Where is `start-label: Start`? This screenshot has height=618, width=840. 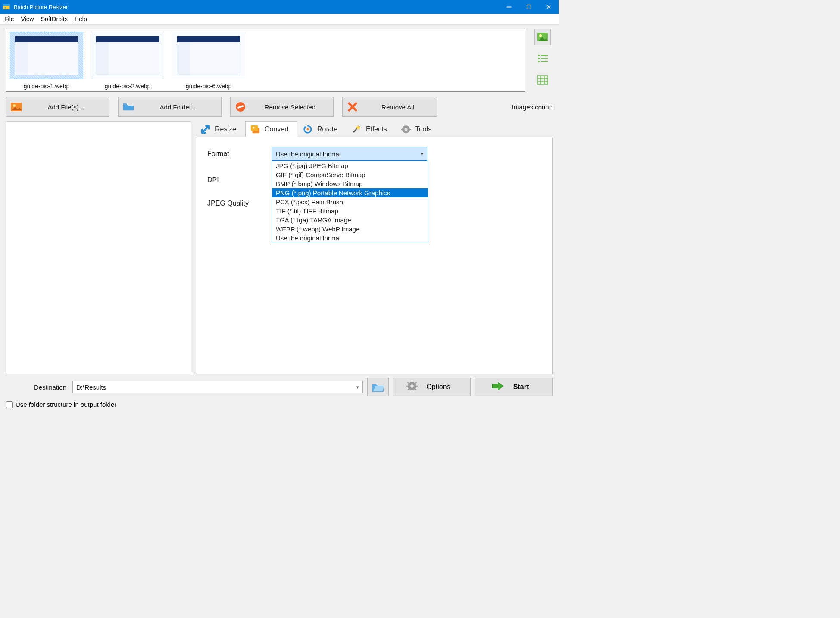
start-label: Start is located at coordinates (521, 387).